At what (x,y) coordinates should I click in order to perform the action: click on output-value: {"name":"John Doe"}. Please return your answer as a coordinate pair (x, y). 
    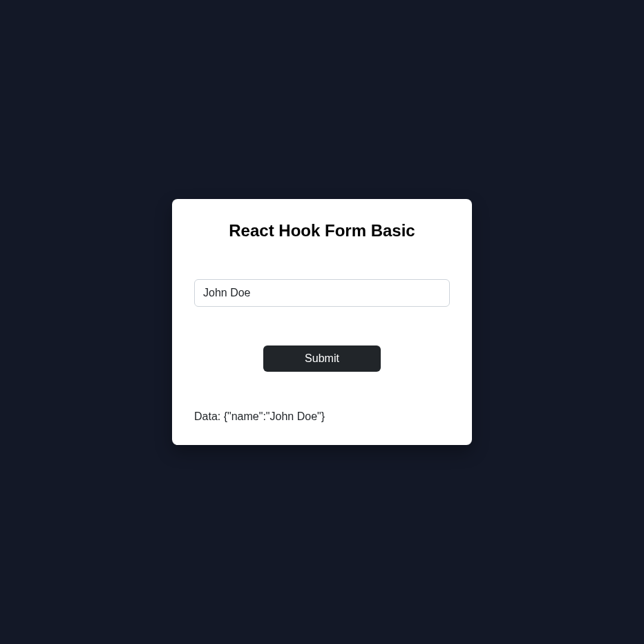
    Looking at the image, I should click on (274, 416).